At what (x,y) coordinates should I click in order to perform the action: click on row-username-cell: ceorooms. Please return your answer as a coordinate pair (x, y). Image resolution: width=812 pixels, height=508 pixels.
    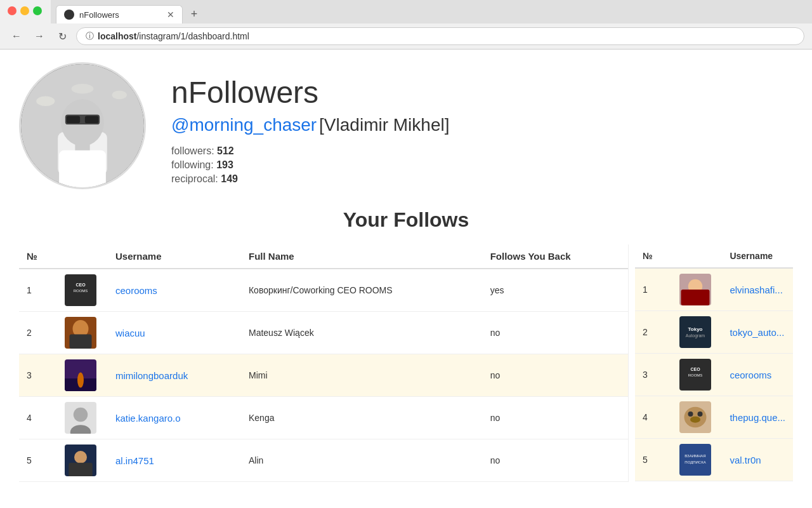
    Looking at the image, I should click on (174, 290).